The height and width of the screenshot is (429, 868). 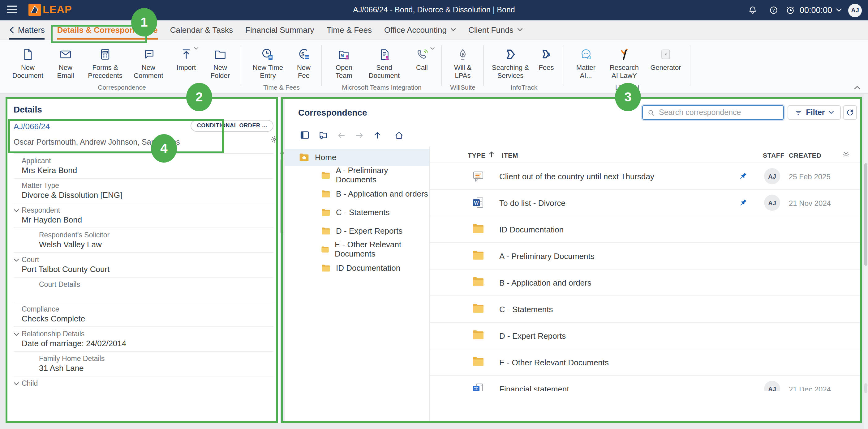 What do you see at coordinates (352, 135) in the screenshot?
I see `correspondence-toolbar` at bounding box center [352, 135].